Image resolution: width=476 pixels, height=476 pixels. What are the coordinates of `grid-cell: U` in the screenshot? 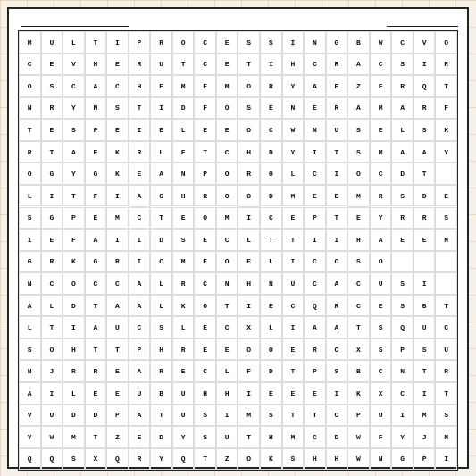 It's located at (425, 327).